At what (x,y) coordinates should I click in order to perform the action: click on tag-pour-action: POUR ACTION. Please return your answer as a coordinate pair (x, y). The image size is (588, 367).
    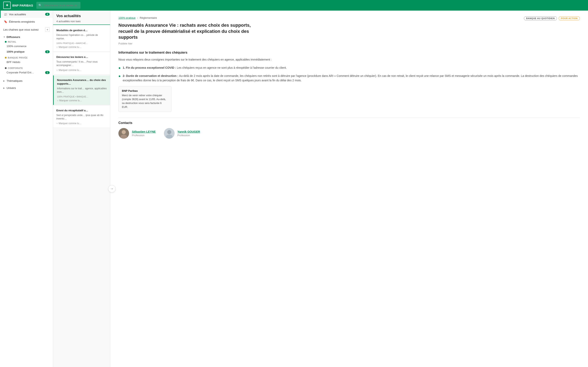
    Looking at the image, I should click on (569, 18).